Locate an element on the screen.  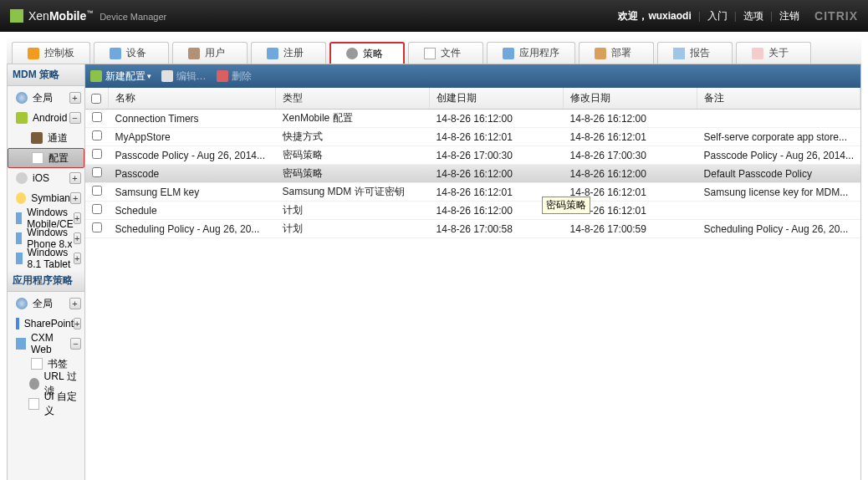
cell-type: 计划 is located at coordinates (353, 229).